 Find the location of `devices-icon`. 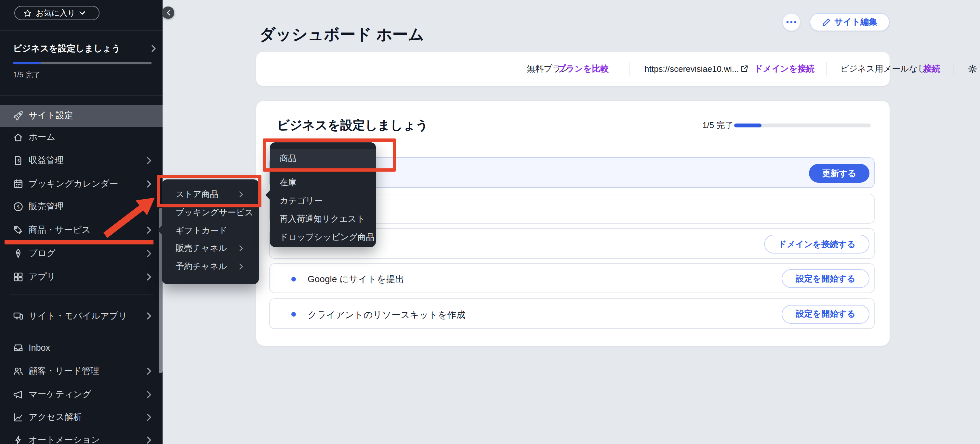

devices-icon is located at coordinates (18, 316).